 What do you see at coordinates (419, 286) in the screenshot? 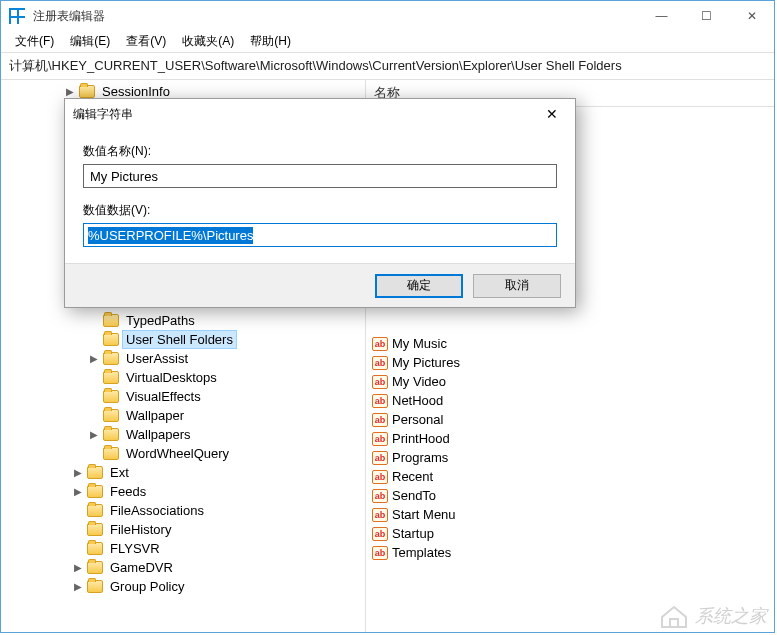
I see `ok-button: 确定` at bounding box center [419, 286].